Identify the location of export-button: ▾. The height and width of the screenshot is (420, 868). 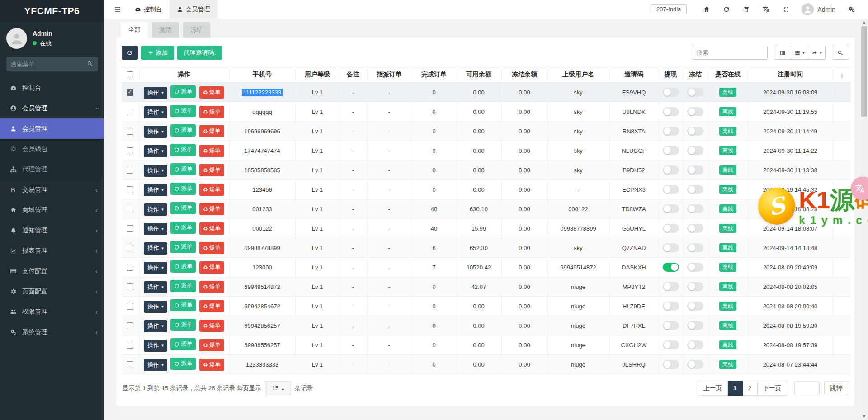
(817, 52).